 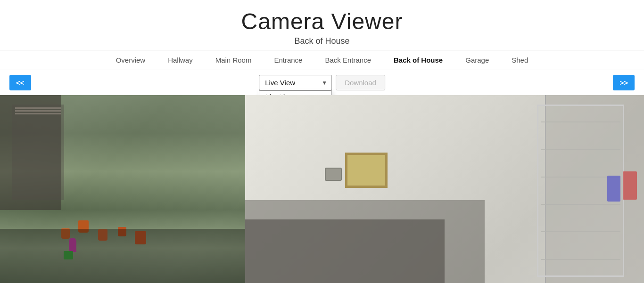 I want to click on nav-item-overview: Overview, so click(x=131, y=60).